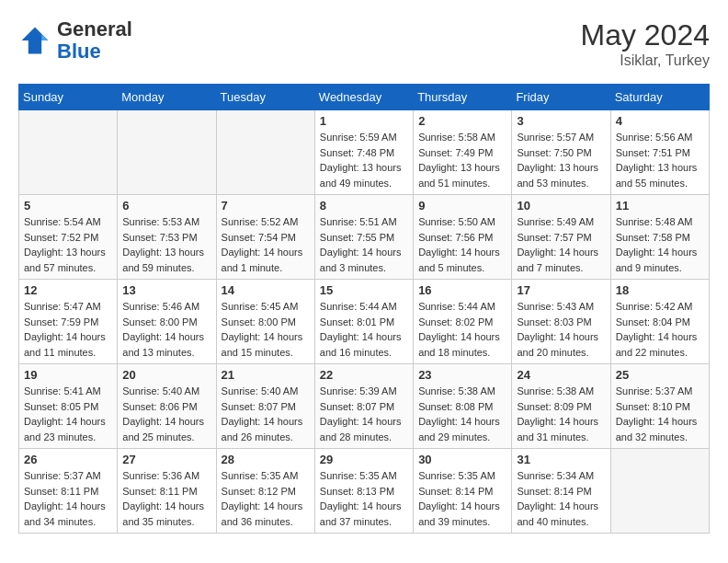 This screenshot has height=563, width=728. I want to click on day-number: 7, so click(266, 206).